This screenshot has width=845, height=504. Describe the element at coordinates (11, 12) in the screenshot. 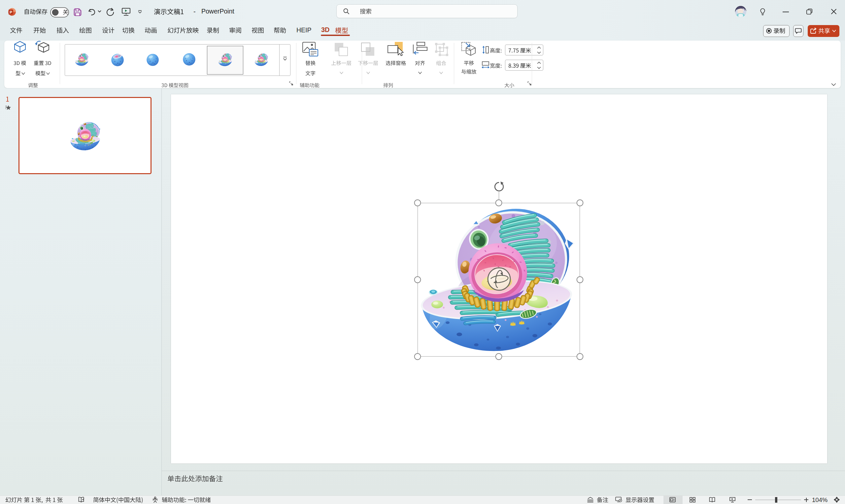

I see `svg-text: P` at that location.